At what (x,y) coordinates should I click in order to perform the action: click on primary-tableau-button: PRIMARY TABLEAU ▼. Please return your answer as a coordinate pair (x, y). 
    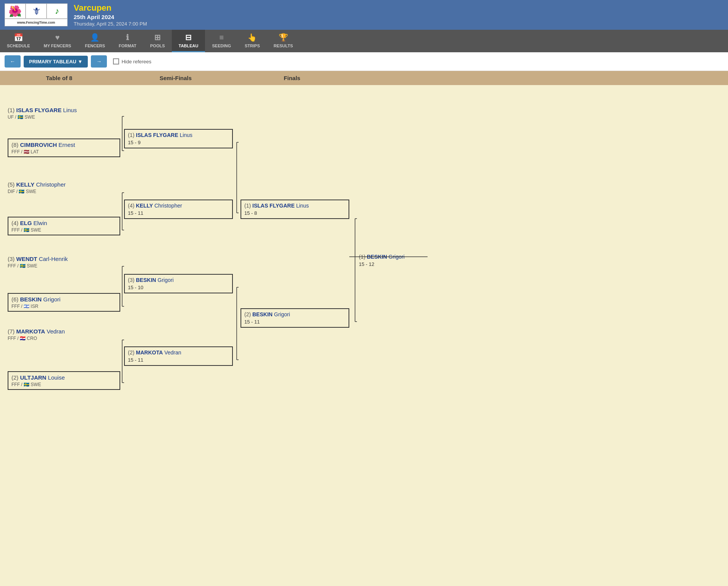
    Looking at the image, I should click on (56, 62).